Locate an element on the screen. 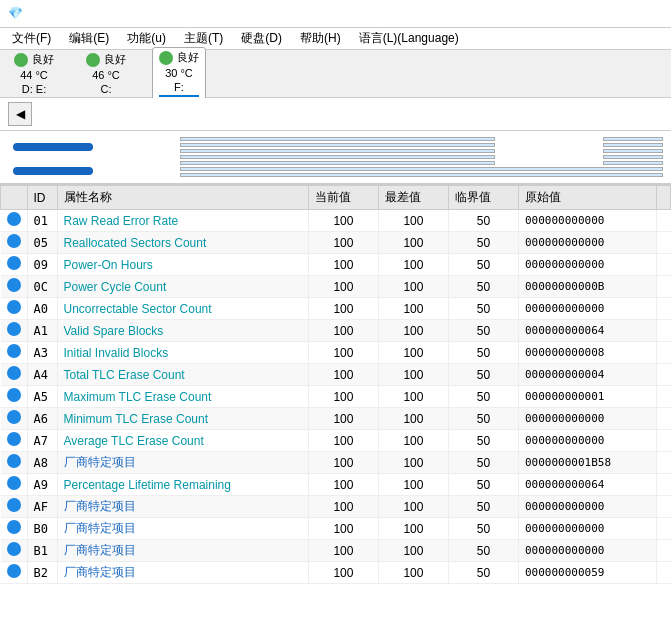 This screenshot has height=641, width=671. drive-label is located at coordinates (141, 163).